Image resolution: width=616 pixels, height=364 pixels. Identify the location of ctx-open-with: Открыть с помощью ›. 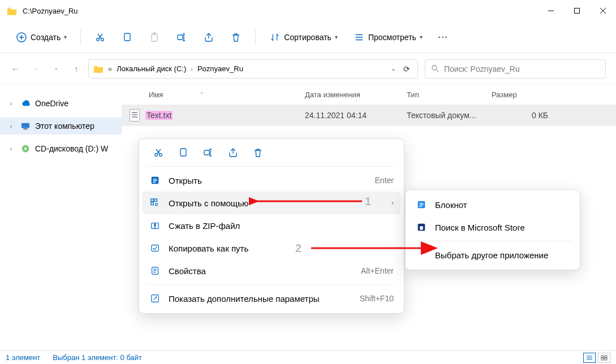
(272, 203).